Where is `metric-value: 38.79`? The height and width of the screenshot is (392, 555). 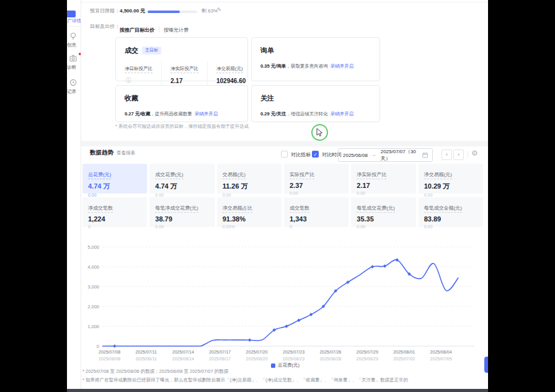 metric-value: 38.79 is located at coordinates (182, 219).